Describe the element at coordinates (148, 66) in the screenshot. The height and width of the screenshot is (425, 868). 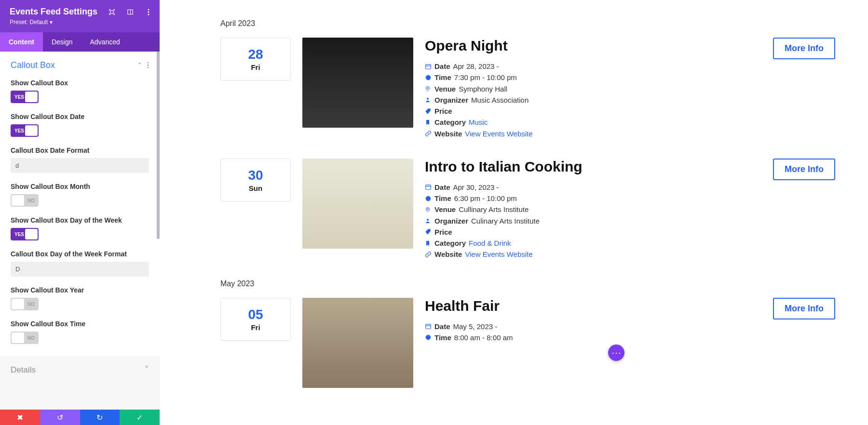
I see `section-more-icon` at that location.